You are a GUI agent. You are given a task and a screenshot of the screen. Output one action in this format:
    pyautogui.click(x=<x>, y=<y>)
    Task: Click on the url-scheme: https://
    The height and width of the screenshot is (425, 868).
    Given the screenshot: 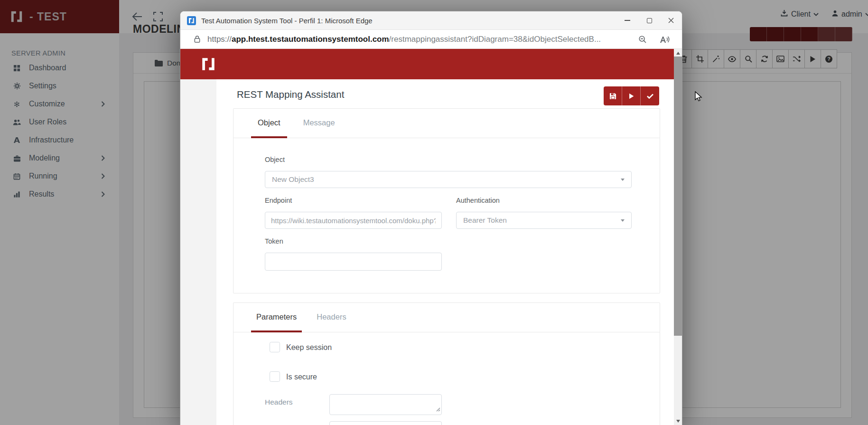 What is the action you would take?
    pyautogui.click(x=219, y=39)
    